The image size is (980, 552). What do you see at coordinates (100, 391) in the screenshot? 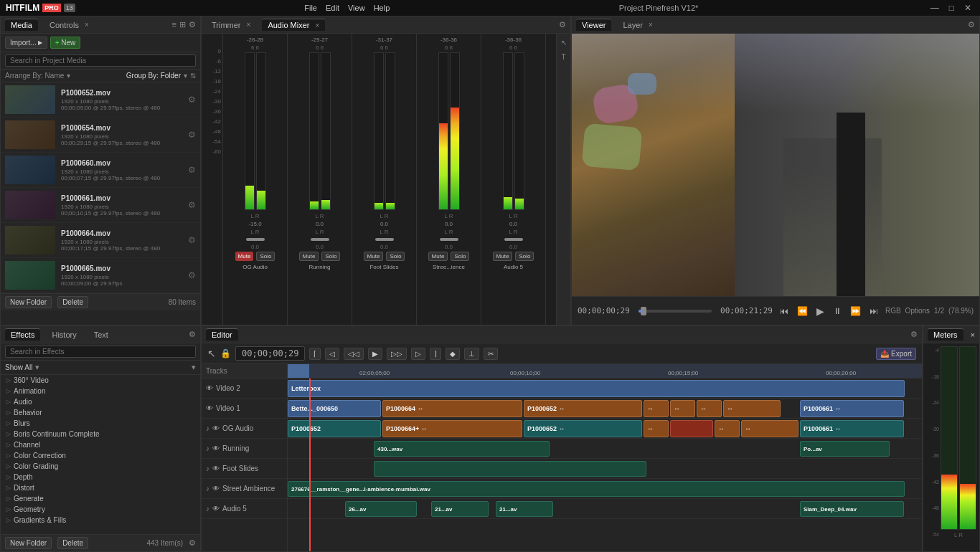
I see `effects-category-animation: ▷Animation` at bounding box center [100, 391].